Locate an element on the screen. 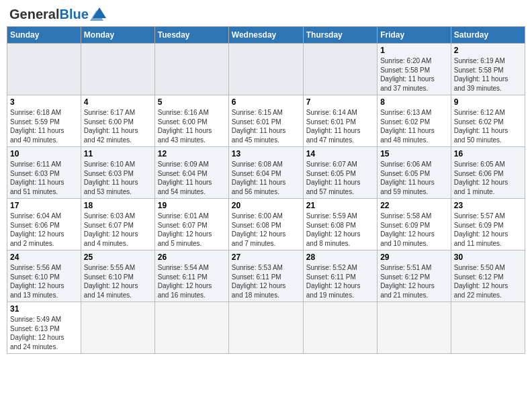 This screenshot has height=411, width=532. logo-general-text: General is located at coordinates (34, 15).